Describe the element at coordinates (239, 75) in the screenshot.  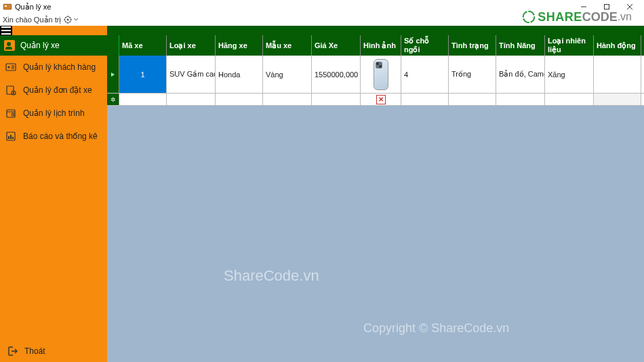
I see `cell-hang: Honda` at that location.